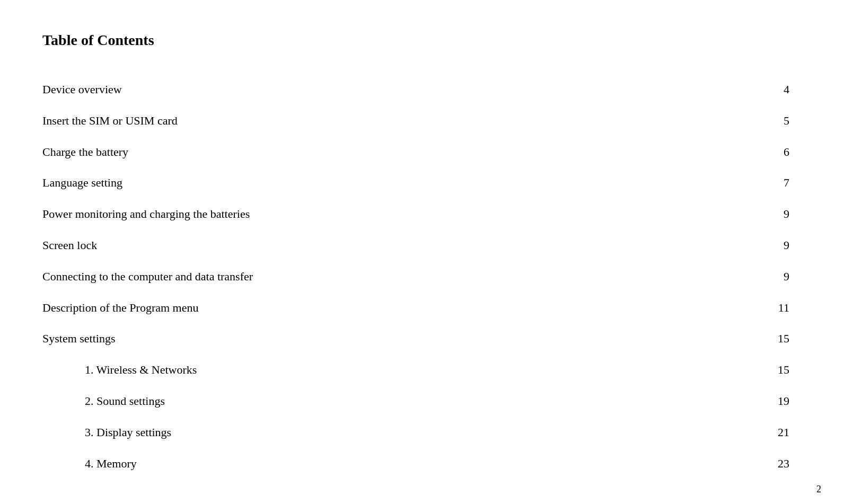 The height and width of the screenshot is (504, 853). I want to click on toc-item-label: Insert the SIM or USIM card, so click(408, 121).